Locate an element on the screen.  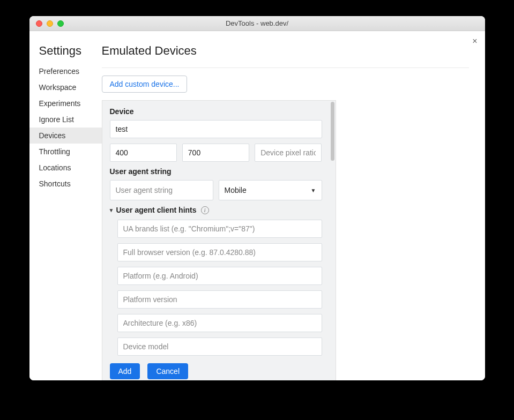
sidebar-item-shortcuts: Shortcuts is located at coordinates (65, 184).